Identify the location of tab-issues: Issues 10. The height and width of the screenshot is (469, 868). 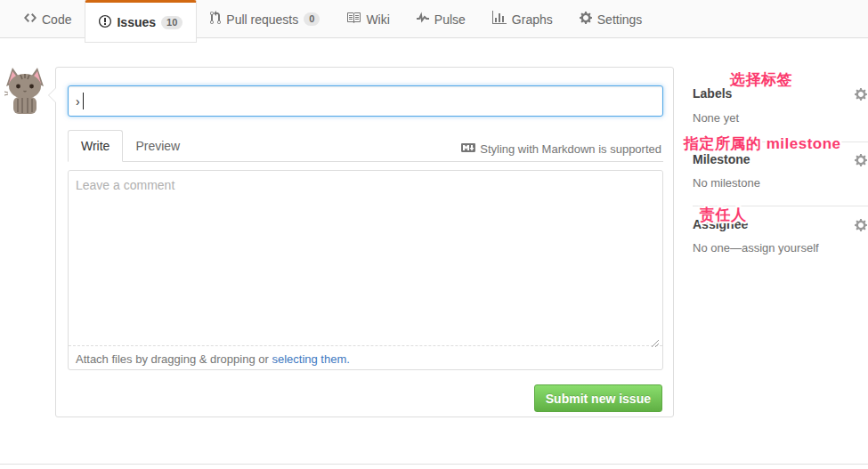
(141, 21).